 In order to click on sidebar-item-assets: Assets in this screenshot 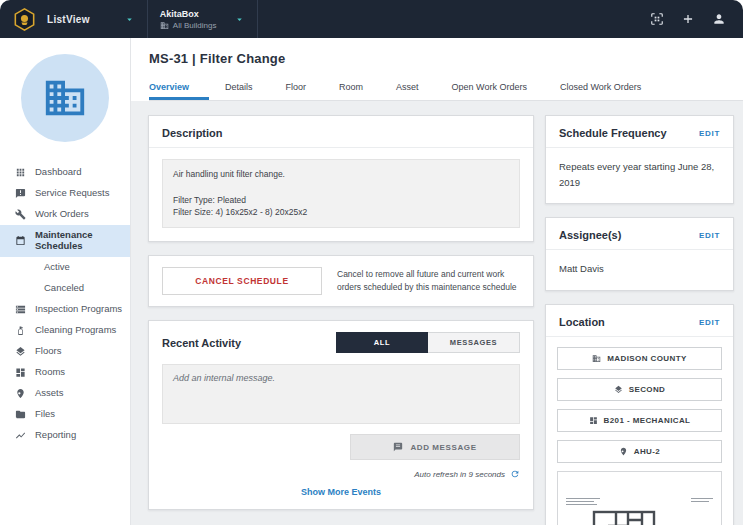, I will do `click(65, 394)`.